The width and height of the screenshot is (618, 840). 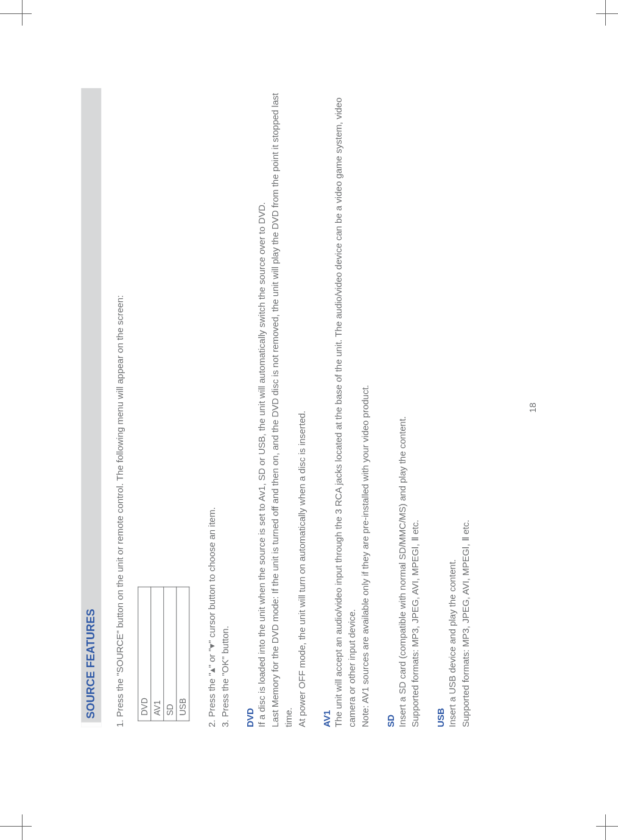 What do you see at coordinates (163, 654) in the screenshot?
I see `source-menu-table: DVD AV1 SD USB` at bounding box center [163, 654].